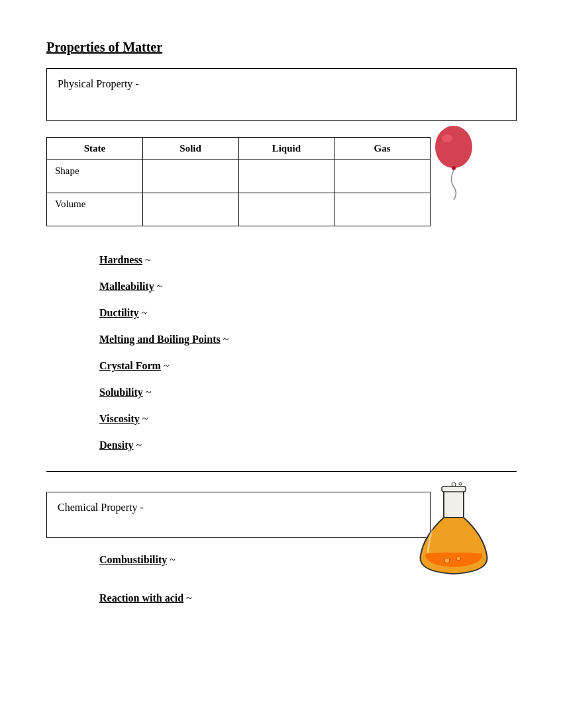 Image resolution: width=563 pixels, height=728 pixels. What do you see at coordinates (144, 312) in the screenshot?
I see `prop-tilde-ductility: ~` at bounding box center [144, 312].